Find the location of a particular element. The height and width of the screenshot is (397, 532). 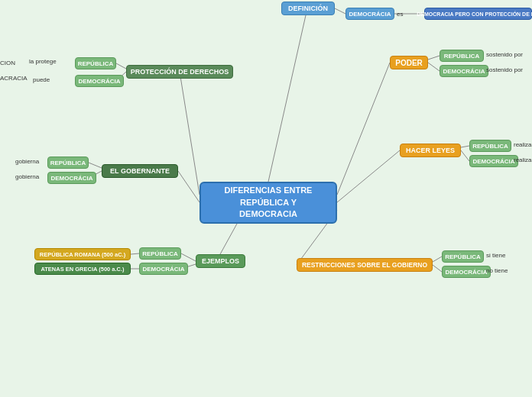

center-label: DIFERENCIAS ENTRE REPÚBLICA Y DEMOCRACIA is located at coordinates (269, 202).